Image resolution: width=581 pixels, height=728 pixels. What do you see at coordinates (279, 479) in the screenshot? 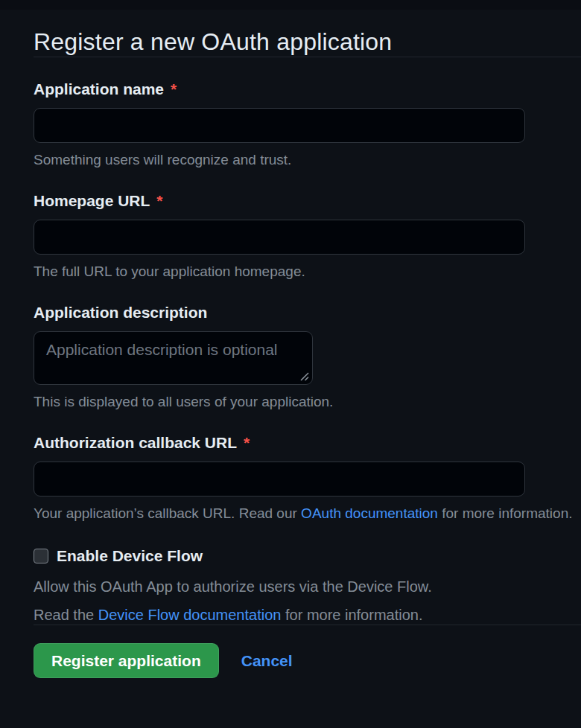
I see `callback-url-input` at bounding box center [279, 479].